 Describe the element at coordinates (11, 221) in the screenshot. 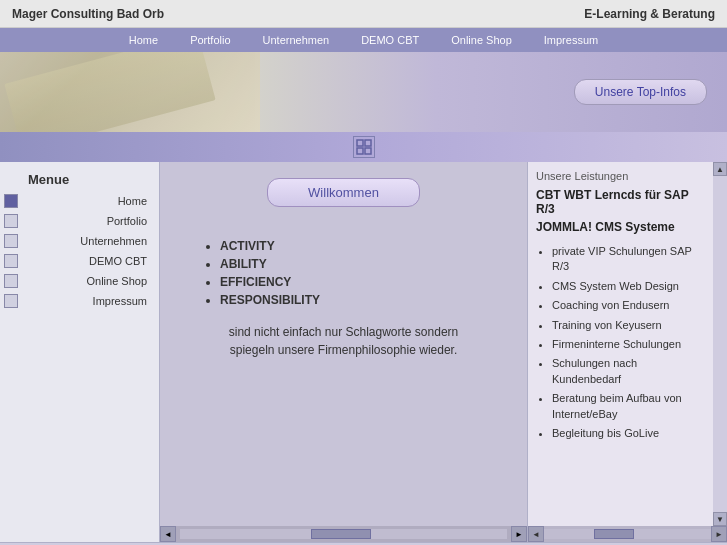

I see `sidebar-checkbox-portfolio` at that location.